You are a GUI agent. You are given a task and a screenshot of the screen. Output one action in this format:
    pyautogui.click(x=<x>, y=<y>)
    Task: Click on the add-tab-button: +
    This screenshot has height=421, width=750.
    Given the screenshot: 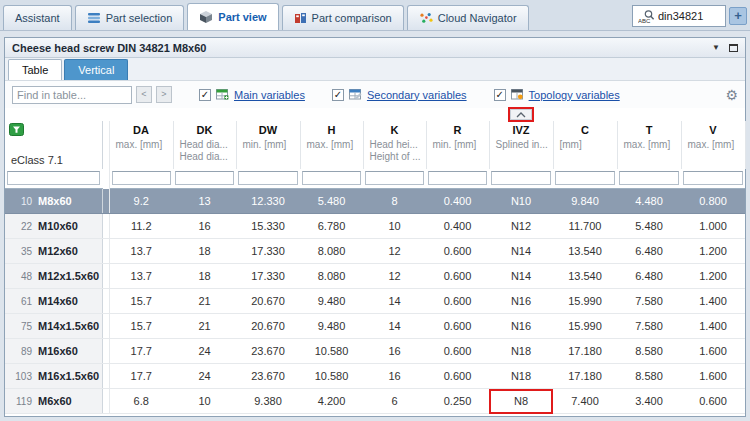 What is the action you would take?
    pyautogui.click(x=738, y=16)
    